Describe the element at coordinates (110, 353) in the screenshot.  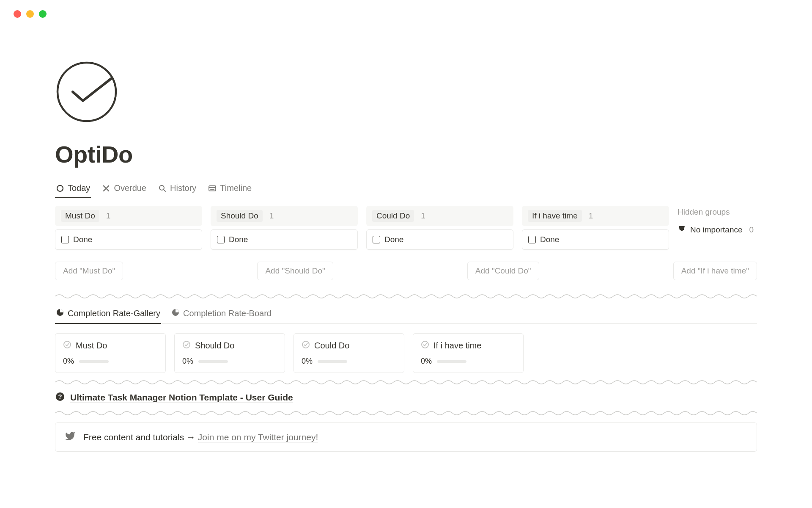
I see `gallery-card-must-do: Must Do 0%` at that location.